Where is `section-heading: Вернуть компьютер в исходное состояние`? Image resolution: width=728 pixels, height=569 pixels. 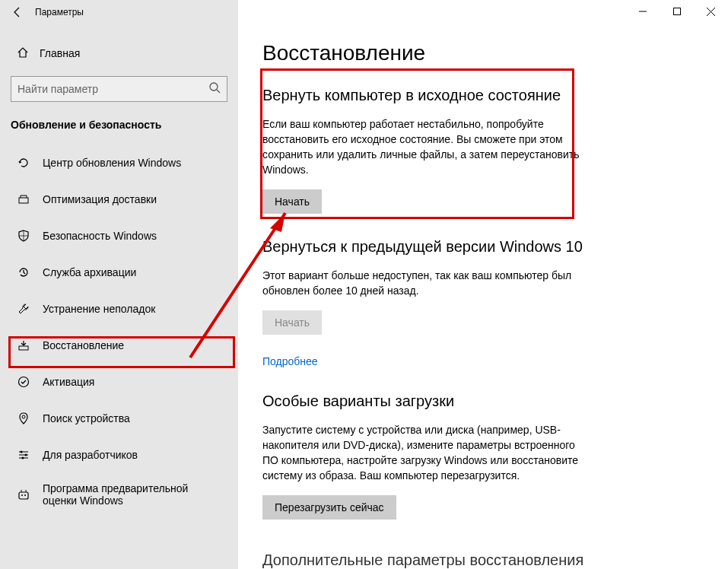
section-heading: Вернуть компьютер в исходное состояние is located at coordinates (426, 96).